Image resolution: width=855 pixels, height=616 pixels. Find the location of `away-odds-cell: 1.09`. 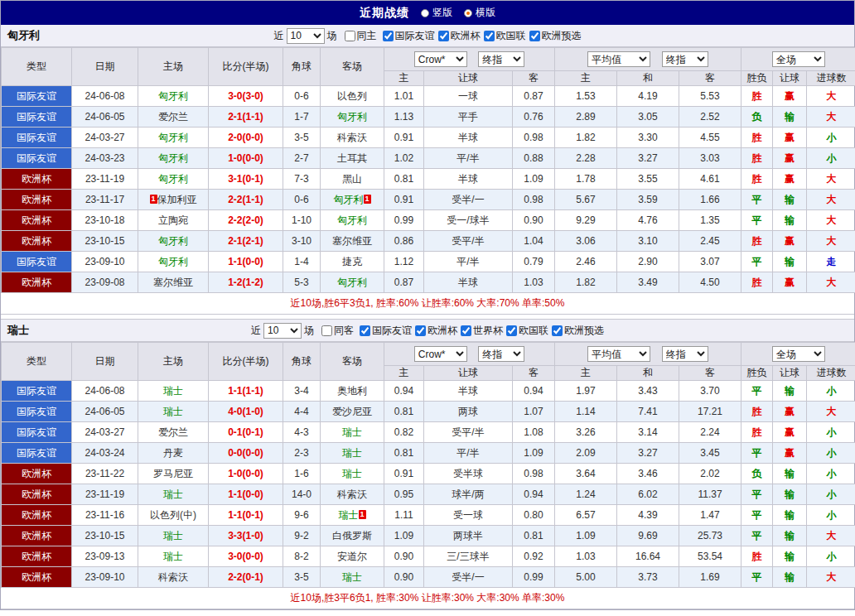

away-odds-cell: 1.09 is located at coordinates (534, 454).